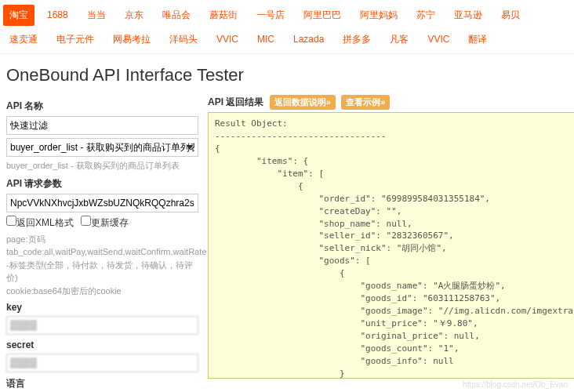 Image resolution: width=574 pixels, height=392 pixels. Describe the element at coordinates (19, 16) in the screenshot. I see `tab-淘宝: 淘宝` at that location.